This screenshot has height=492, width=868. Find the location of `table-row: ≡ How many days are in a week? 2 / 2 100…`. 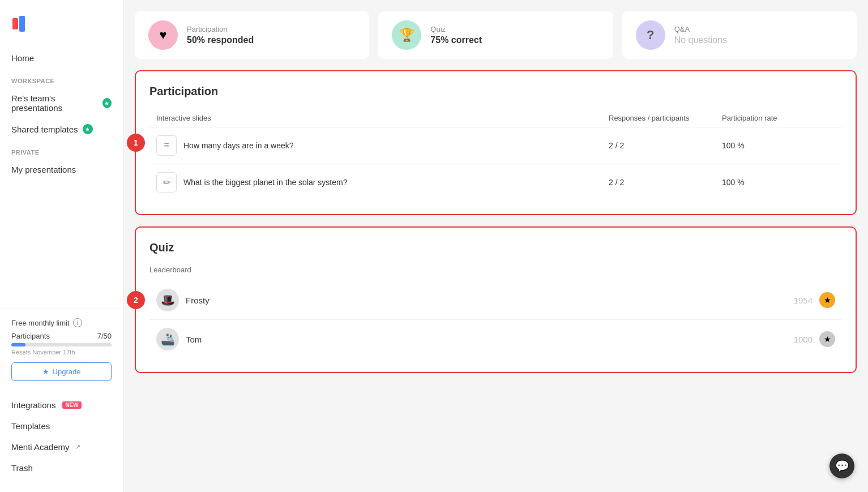

table-row: ≡ How many days are in a week? 2 / 2 100… is located at coordinates (496, 146).